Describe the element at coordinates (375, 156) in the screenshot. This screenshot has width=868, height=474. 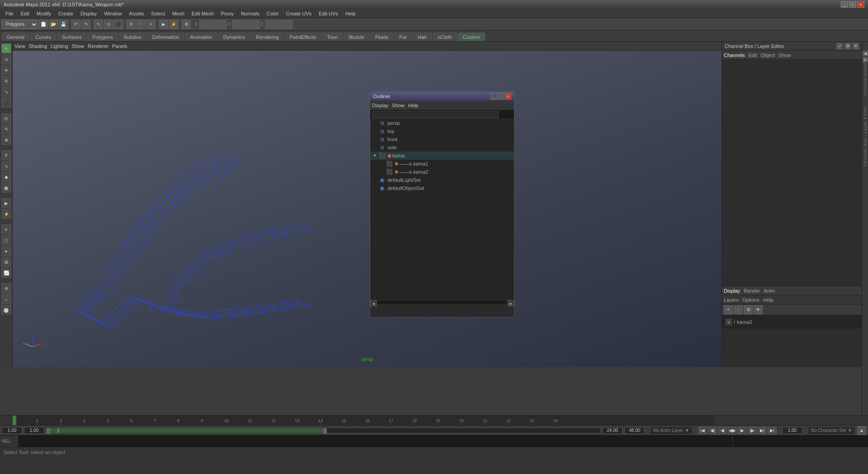
I see `collapse-icon: ▼` at that location.